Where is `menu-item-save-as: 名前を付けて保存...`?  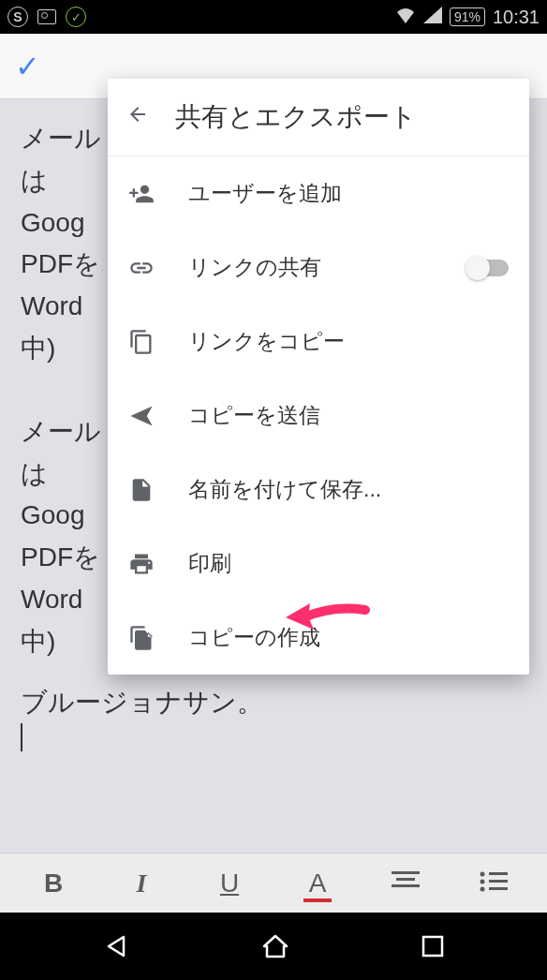
menu-item-save-as: 名前を付けて保存... is located at coordinates (318, 489).